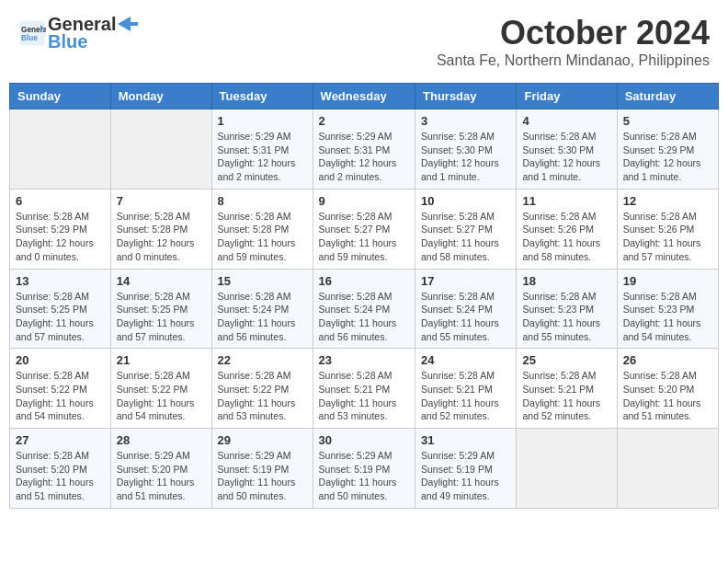 The image size is (728, 563). Describe the element at coordinates (263, 361) in the screenshot. I see `day-number: 22` at that location.